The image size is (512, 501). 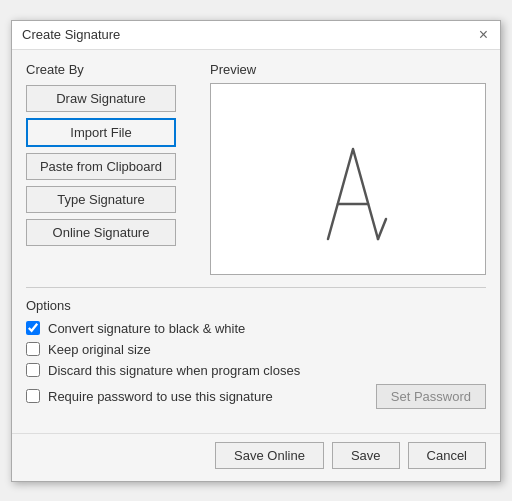 What do you see at coordinates (33, 370) in the screenshot?
I see `discard-signature-checkbox` at bounding box center [33, 370].